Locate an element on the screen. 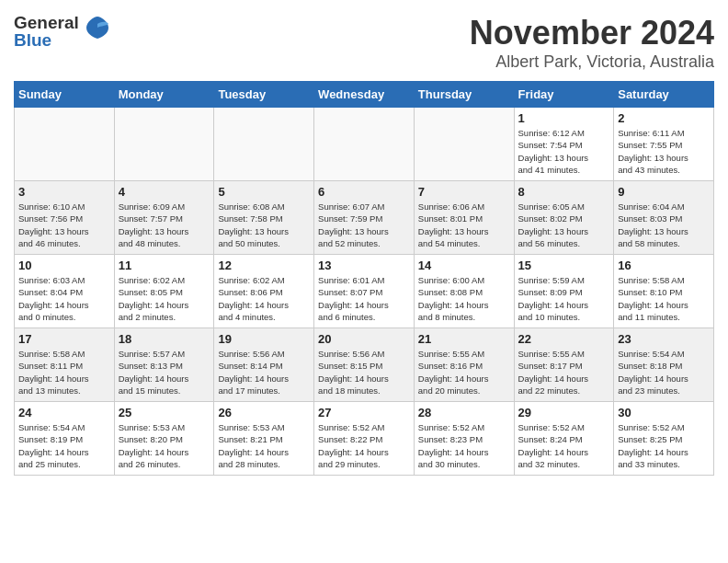 This screenshot has height=563, width=728. day-detail: Sunrise: 6:01 AM Sunset: 8:07 PM Dayligh… is located at coordinates (364, 298).